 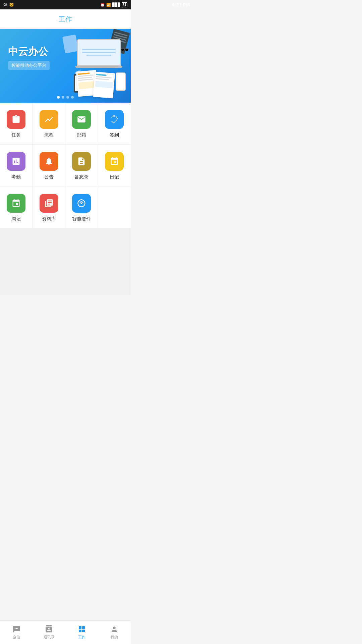 What do you see at coordinates (115, 165) in the screenshot?
I see `grid-item-diary: 日记` at bounding box center [115, 165].